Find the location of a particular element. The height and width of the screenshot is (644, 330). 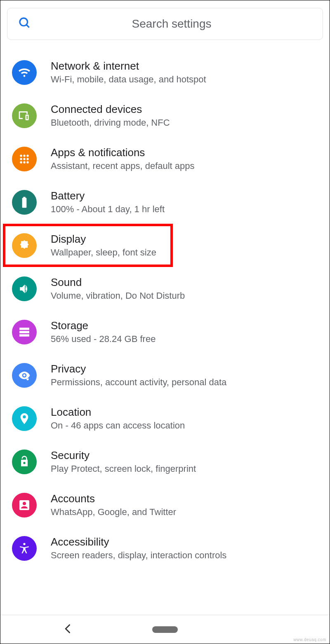

settings-item-location: LocationOn - 46 apps can access location is located at coordinates (165, 419).